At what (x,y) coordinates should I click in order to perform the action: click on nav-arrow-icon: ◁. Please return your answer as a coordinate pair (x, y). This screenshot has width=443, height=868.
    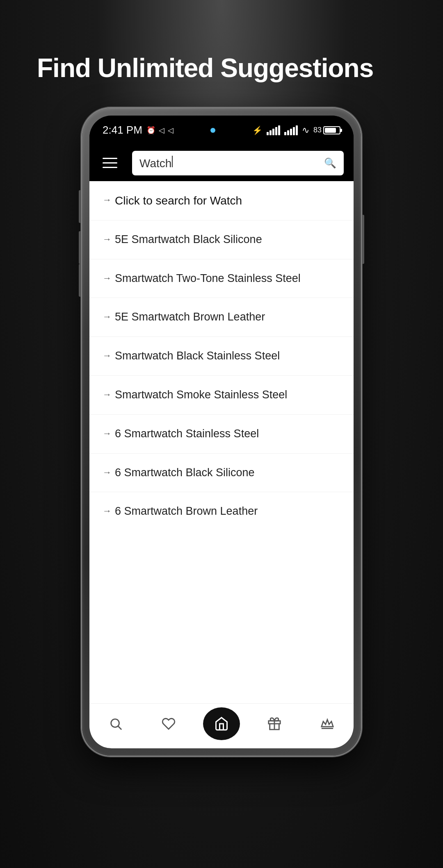
    Looking at the image, I should click on (162, 130).